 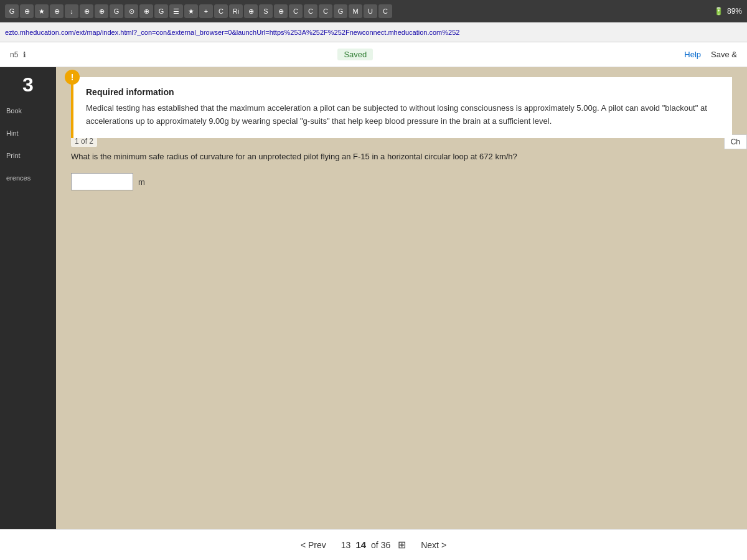 I want to click on info-box: ! Required information Medical testing h…, so click(x=402, y=108).